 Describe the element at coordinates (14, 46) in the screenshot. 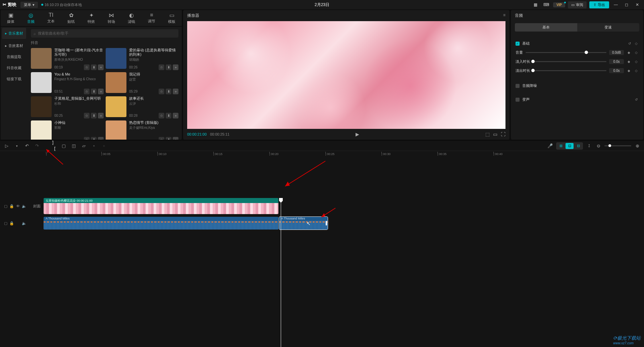

I see `side-nav-item: ▸ 音效素材` at that location.